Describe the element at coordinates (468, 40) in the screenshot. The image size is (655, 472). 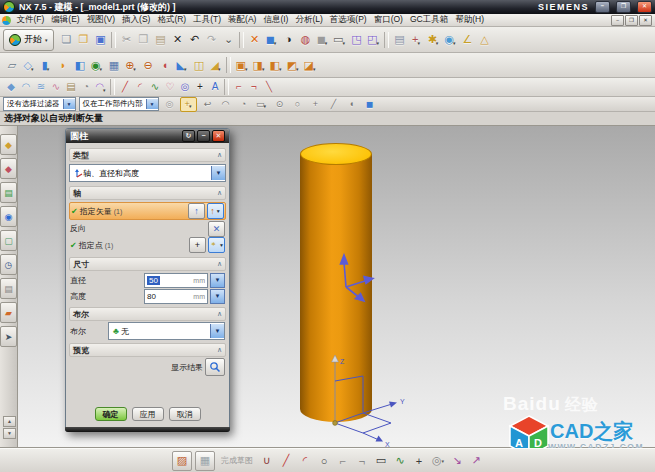
I see `measure-distance-icon: ∠` at that location.